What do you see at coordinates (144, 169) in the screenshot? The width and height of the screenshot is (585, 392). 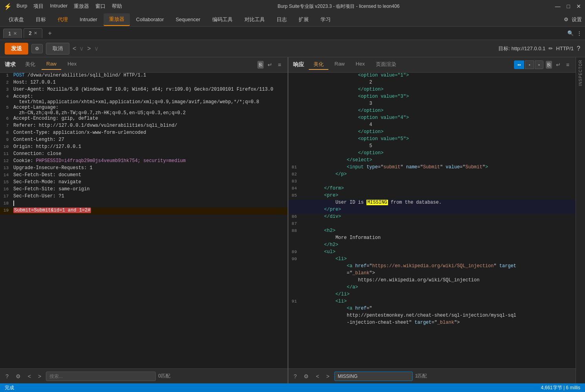 I see `req-line-13: 13 Upgrade-Insecure-Requests: 1` at bounding box center [144, 169].